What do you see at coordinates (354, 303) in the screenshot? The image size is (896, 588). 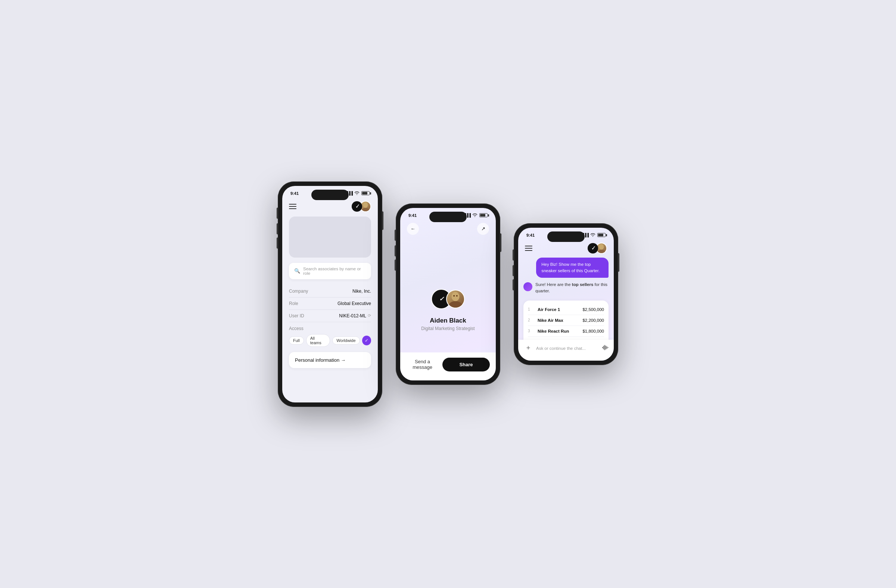 I see `role-value: Global Executive` at bounding box center [354, 303].